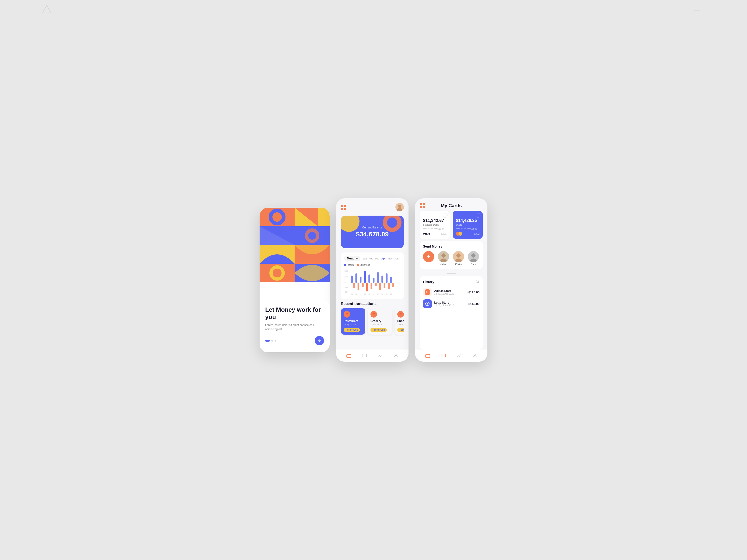  I want to click on tab-jan: Jan, so click(365, 259).